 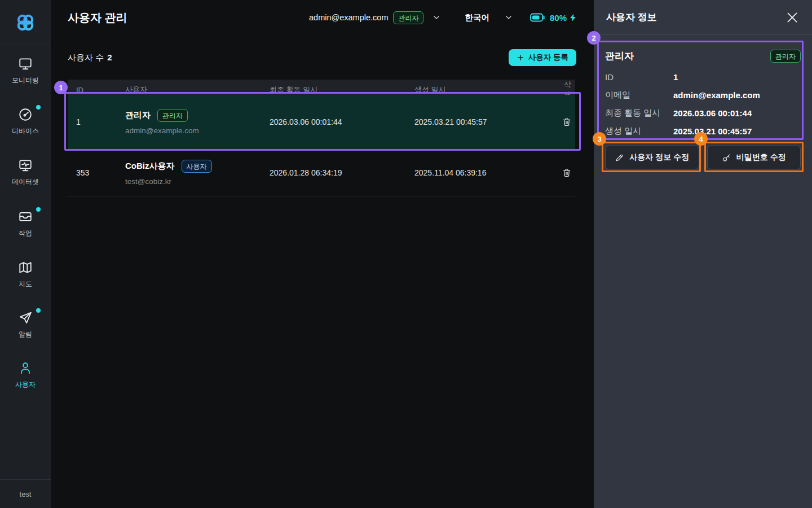 I want to click on close-icon, so click(x=792, y=17).